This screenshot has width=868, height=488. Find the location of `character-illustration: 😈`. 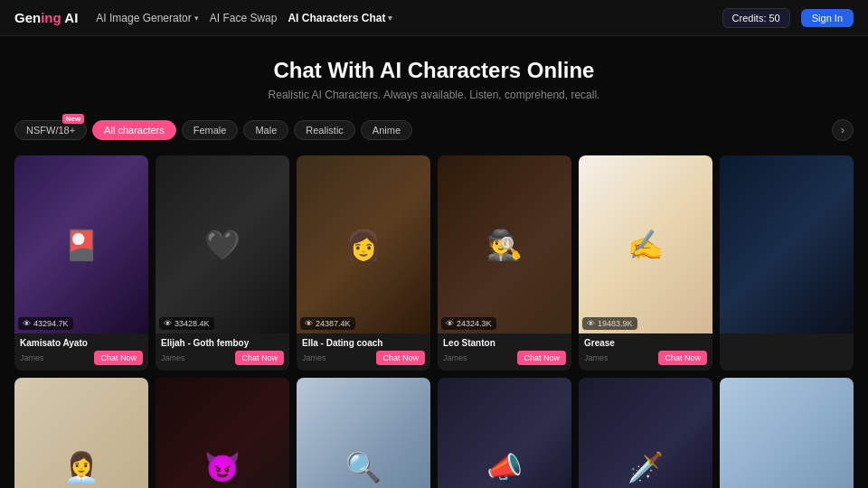

character-illustration: 😈 is located at coordinates (222, 433).